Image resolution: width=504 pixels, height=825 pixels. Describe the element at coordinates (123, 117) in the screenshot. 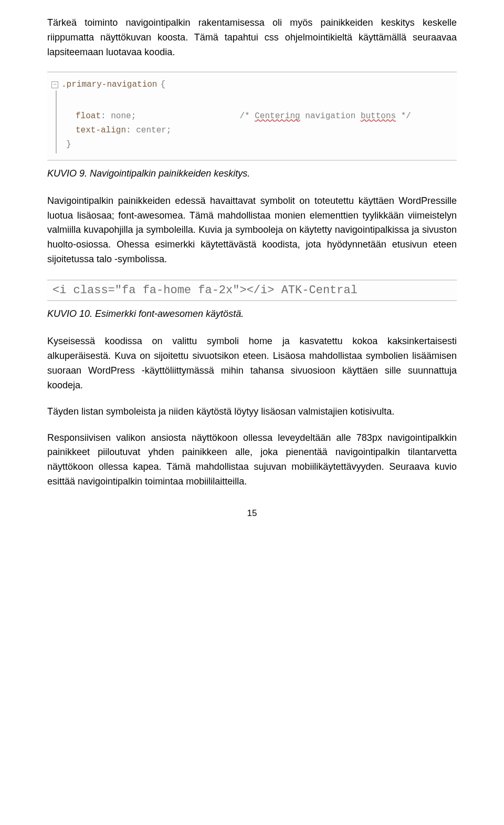

I see `css-properties: float: none;text-align: center;` at that location.